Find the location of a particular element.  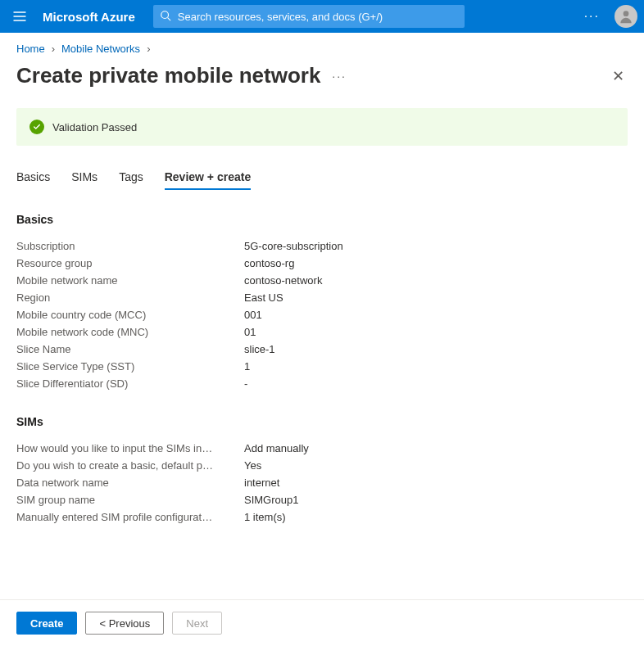

azure-topbar: Microsoft Azure ··· is located at coordinates (322, 16).